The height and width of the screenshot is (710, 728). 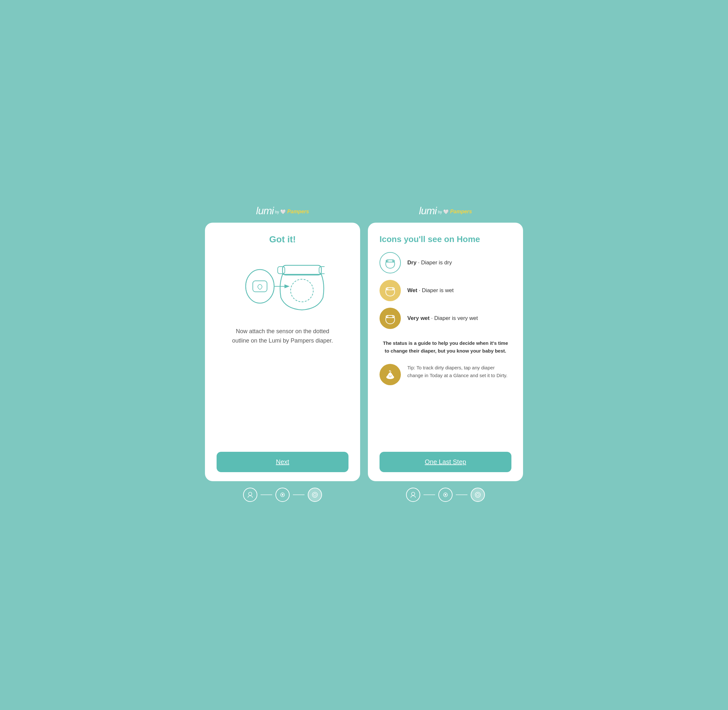 What do you see at coordinates (283, 285) in the screenshot?
I see `diaper-illustration` at bounding box center [283, 285].